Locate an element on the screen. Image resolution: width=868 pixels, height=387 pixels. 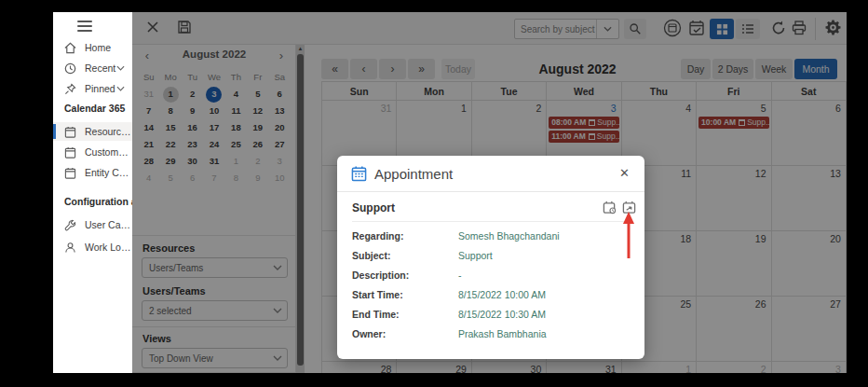
sidebar-item-resource-calendar: Resource Calendar is located at coordinates (93, 131).